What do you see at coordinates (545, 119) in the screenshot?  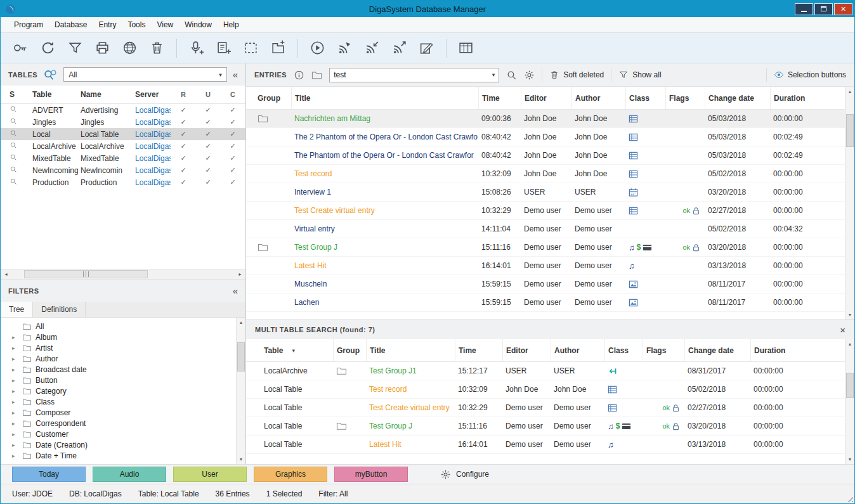 I see `entry-row-selected: Nachrichten am Mittag 09:00:36 John Doe …` at bounding box center [545, 119].